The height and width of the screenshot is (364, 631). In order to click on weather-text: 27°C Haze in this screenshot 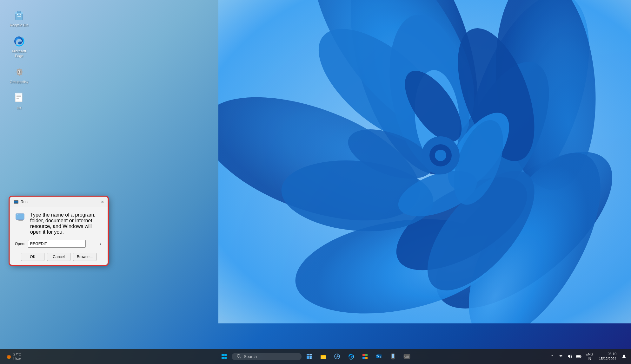, I will do `click(17, 356)`.